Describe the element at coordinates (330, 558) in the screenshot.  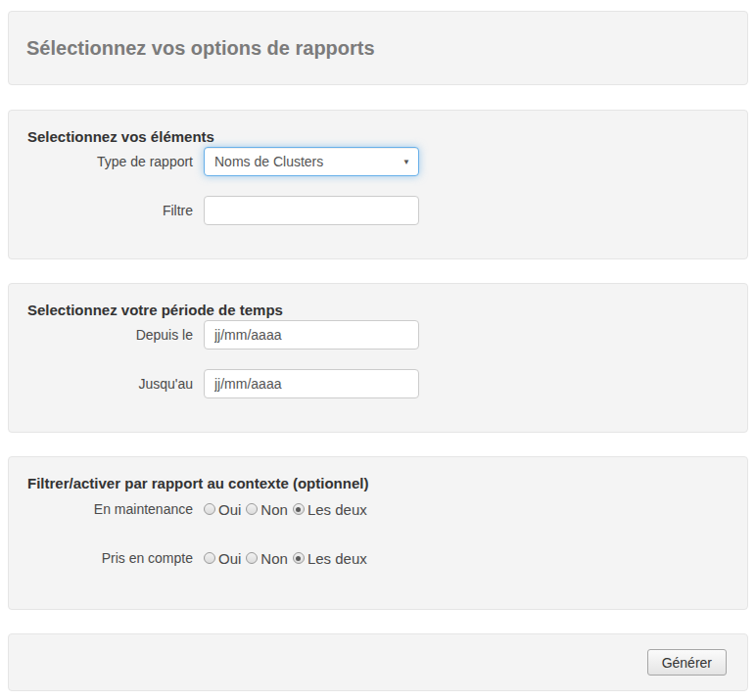
I see `accounted-option-les-deux: Les deux` at that location.